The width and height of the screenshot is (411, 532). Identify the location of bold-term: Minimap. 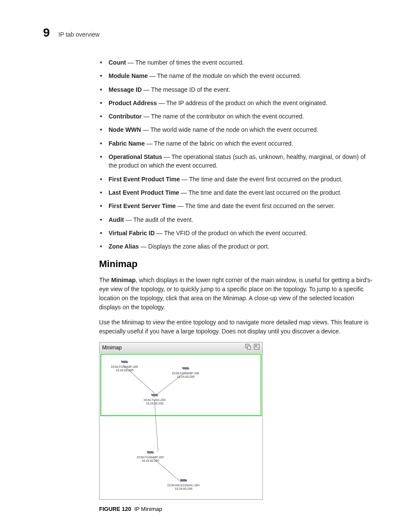
(123, 280).